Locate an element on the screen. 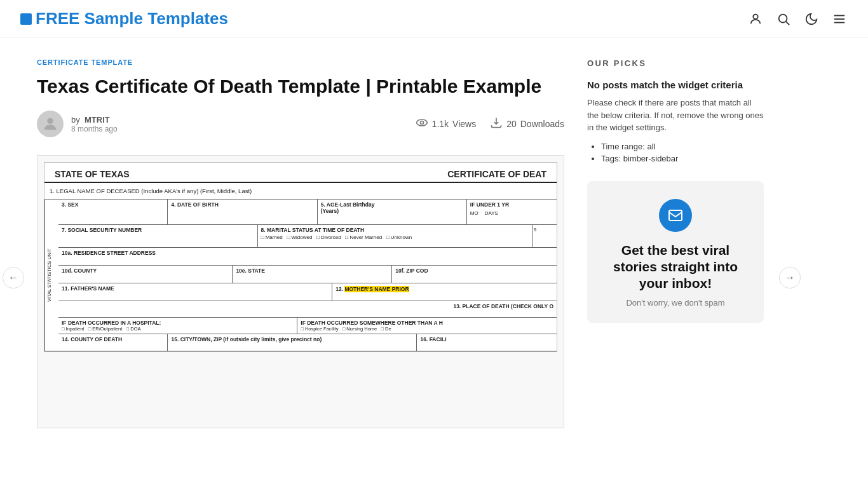 Image resolution: width=868 pixels, height=488 pixels. no-posts-text: Please check if there are posts that mat… is located at coordinates (675, 116).